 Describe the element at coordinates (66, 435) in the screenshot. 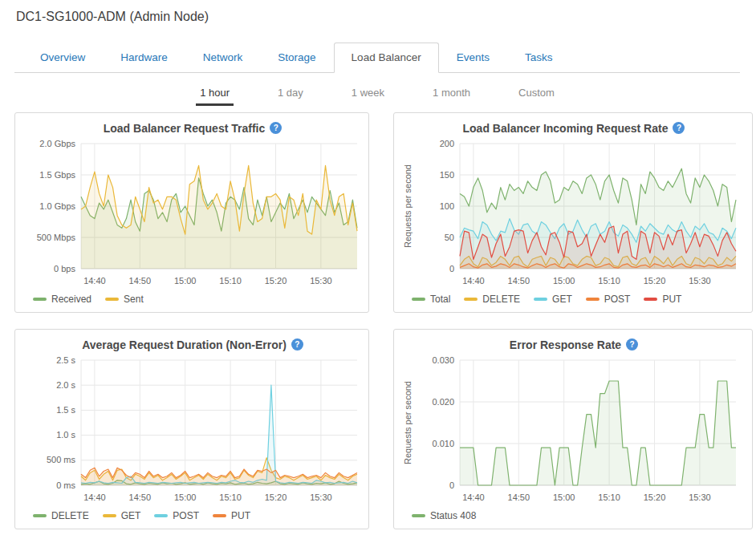

I see `y-tick-label: 1.0 s` at that location.